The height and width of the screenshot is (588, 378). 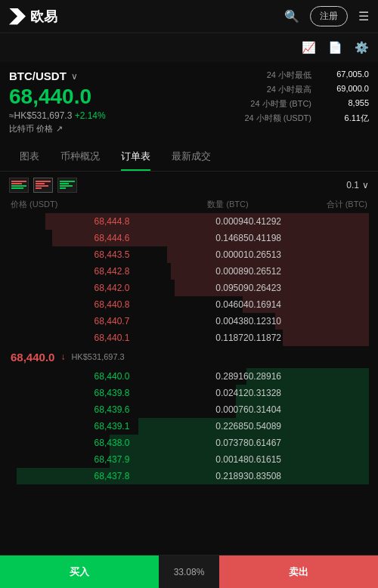 What do you see at coordinates (346, 118) in the screenshot?
I see `stat-value: 6.11亿` at bounding box center [346, 118].